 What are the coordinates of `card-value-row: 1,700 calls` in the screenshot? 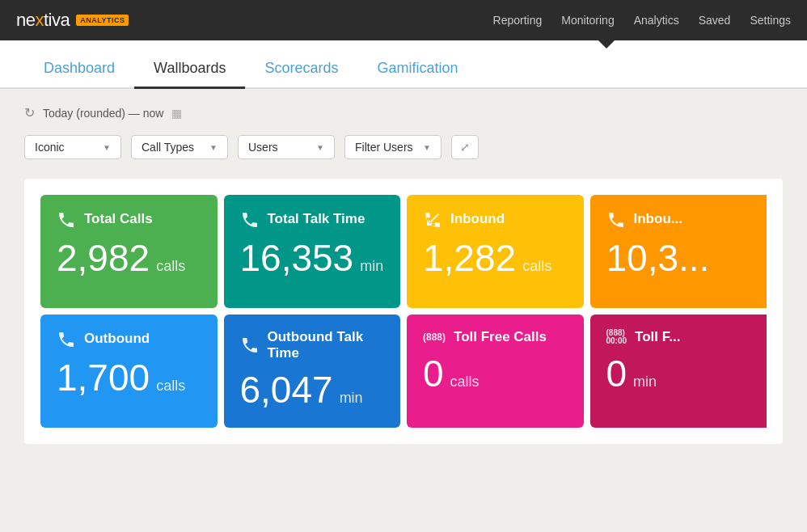 It's located at (129, 378).